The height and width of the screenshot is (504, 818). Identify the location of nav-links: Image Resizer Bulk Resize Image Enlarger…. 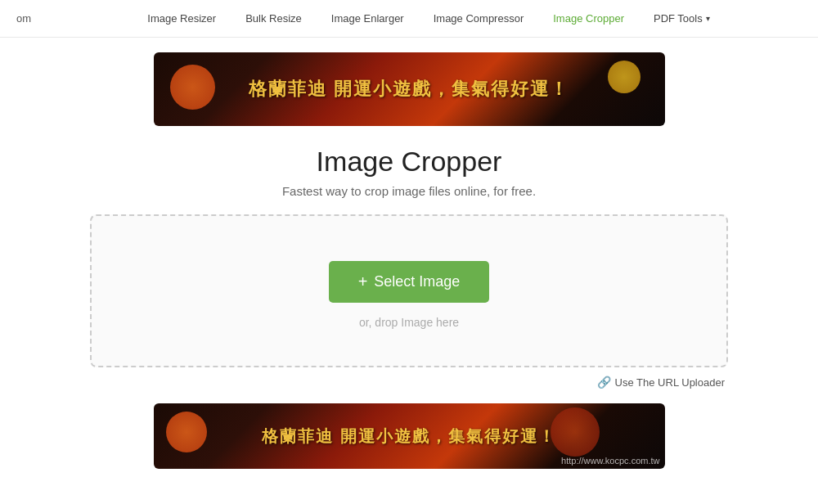
(429, 19).